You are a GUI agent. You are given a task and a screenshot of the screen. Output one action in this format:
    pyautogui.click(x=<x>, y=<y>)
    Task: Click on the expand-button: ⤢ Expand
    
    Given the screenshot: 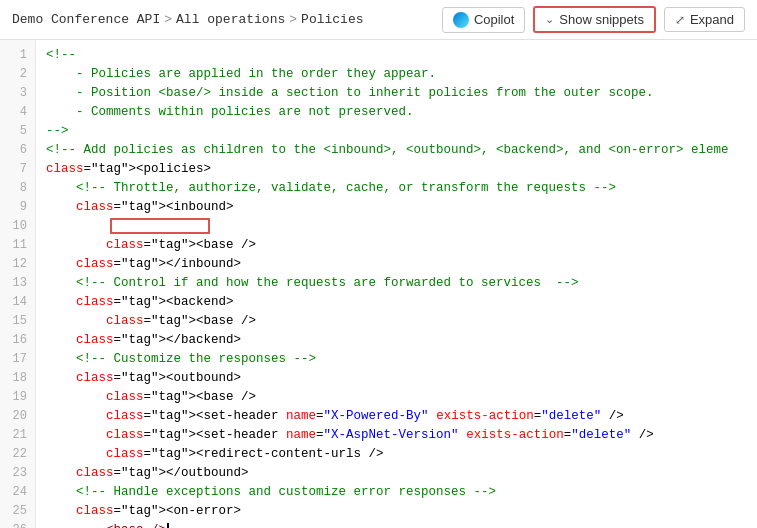 What is the action you would take?
    pyautogui.click(x=704, y=20)
    